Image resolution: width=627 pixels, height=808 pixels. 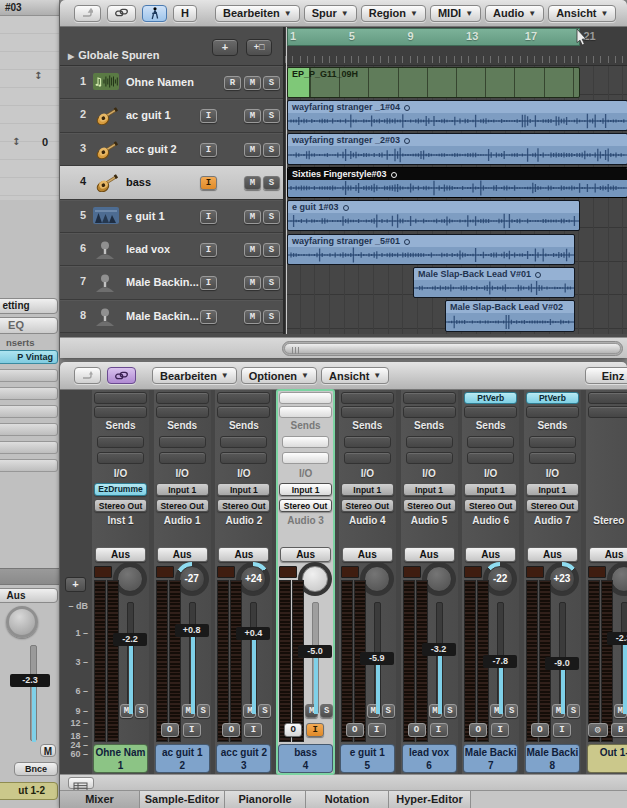 I want to click on add-track-button: +, so click(x=225, y=48).